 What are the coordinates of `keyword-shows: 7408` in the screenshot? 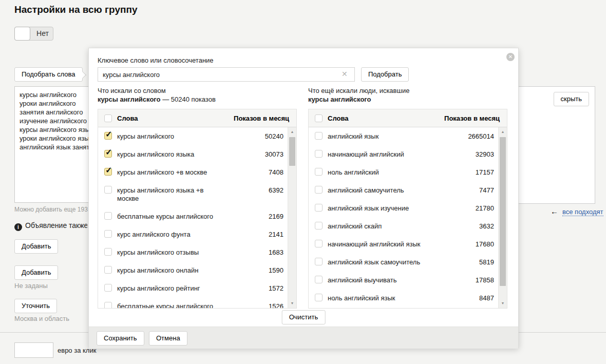 It's located at (276, 172).